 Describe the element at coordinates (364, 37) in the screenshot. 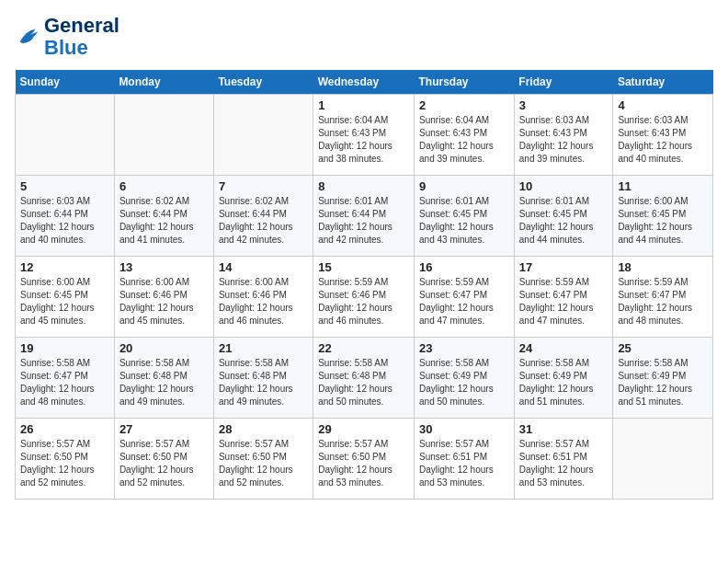

I see `page-header: GeneralBlue` at that location.